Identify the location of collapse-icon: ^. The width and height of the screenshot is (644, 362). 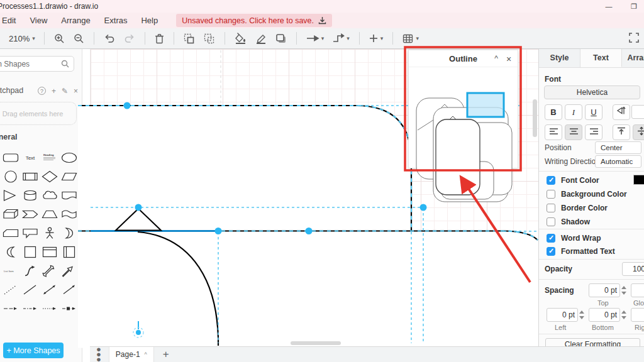
(496, 58).